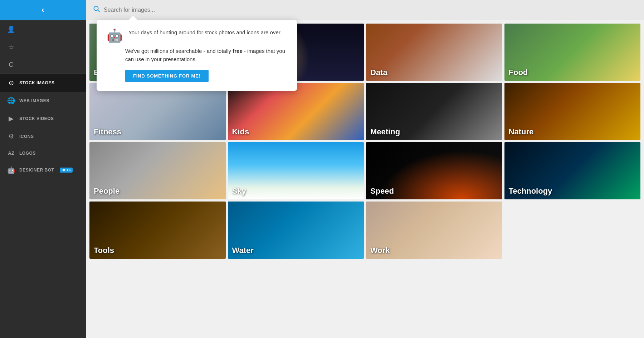 The height and width of the screenshot is (338, 644). Describe the element at coordinates (11, 29) in the screenshot. I see `profile-icon: 👤` at that location.